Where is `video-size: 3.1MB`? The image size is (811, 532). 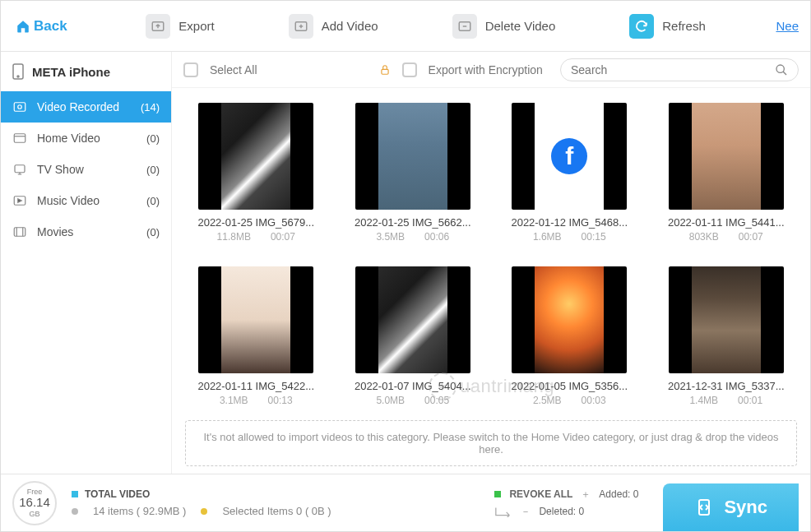
video-size: 3.1MB is located at coordinates (234, 400).